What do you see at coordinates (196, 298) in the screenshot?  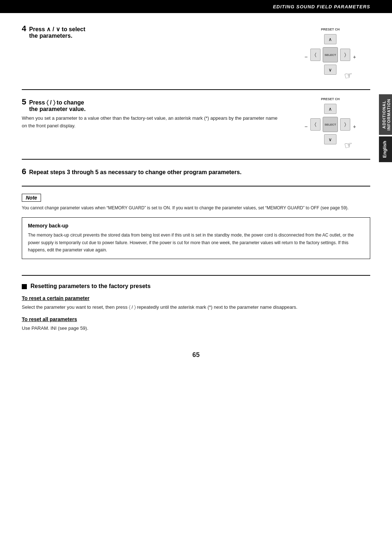 I see `reset-certain-title: To reset a certain parameter` at bounding box center [196, 298].